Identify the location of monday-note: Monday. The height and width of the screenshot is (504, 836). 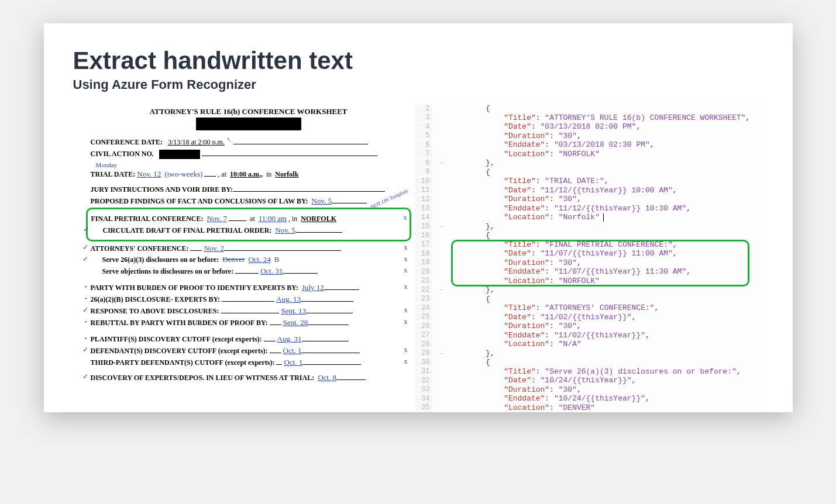
(249, 165).